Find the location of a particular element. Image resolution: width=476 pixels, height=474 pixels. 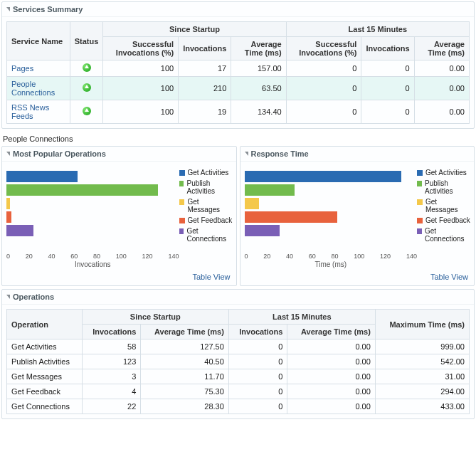

cell-avg-s: 157.00 is located at coordinates (259, 68).